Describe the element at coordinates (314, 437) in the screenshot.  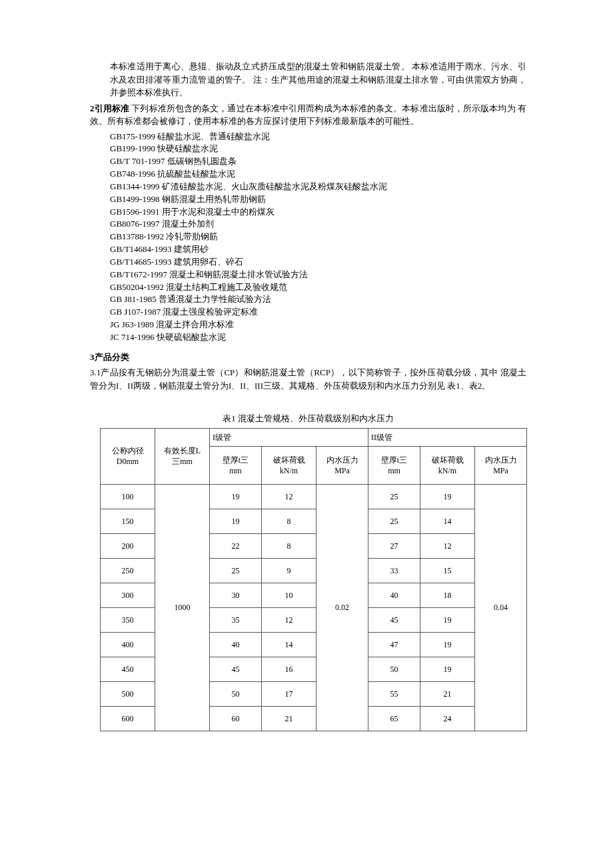
I see `table-header-row: 公称内径 D0mm 有效长度L 三mm I级管 II级管` at that location.